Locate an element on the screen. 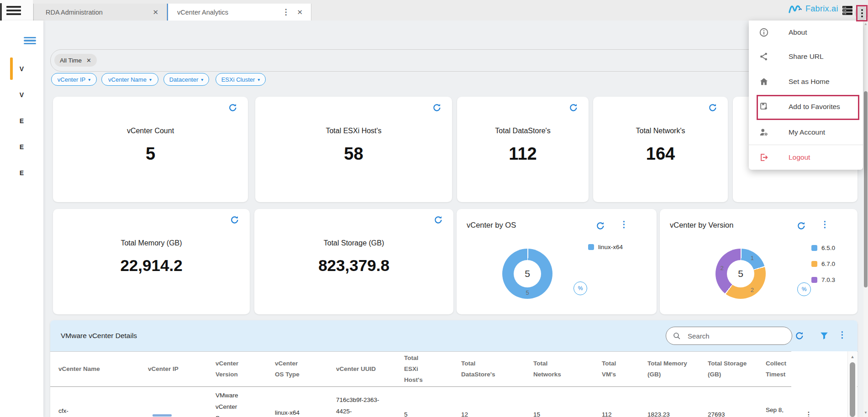 The width and height of the screenshot is (868, 417). sidebar-hamburger-icon is located at coordinates (30, 41).